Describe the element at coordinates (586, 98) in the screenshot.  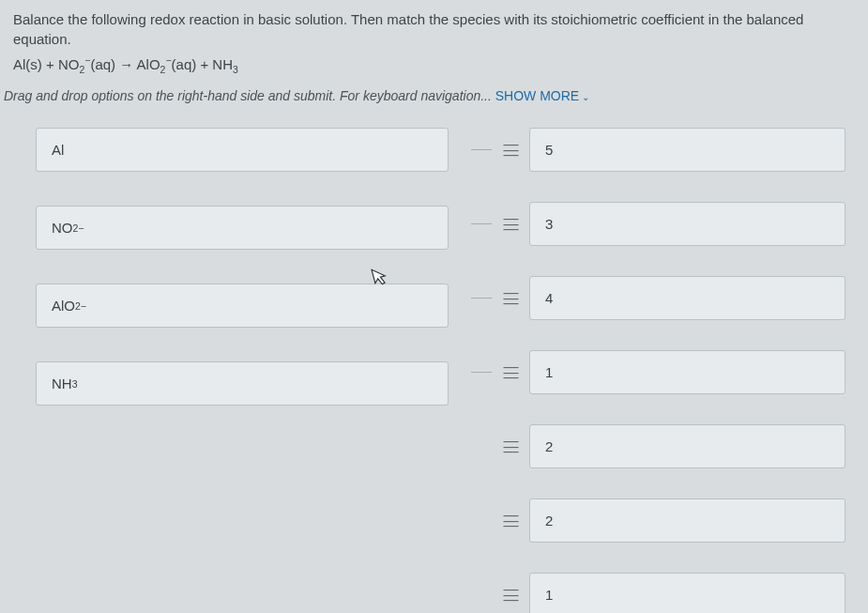
I see `chevron-down-icon: ⌄` at that location.